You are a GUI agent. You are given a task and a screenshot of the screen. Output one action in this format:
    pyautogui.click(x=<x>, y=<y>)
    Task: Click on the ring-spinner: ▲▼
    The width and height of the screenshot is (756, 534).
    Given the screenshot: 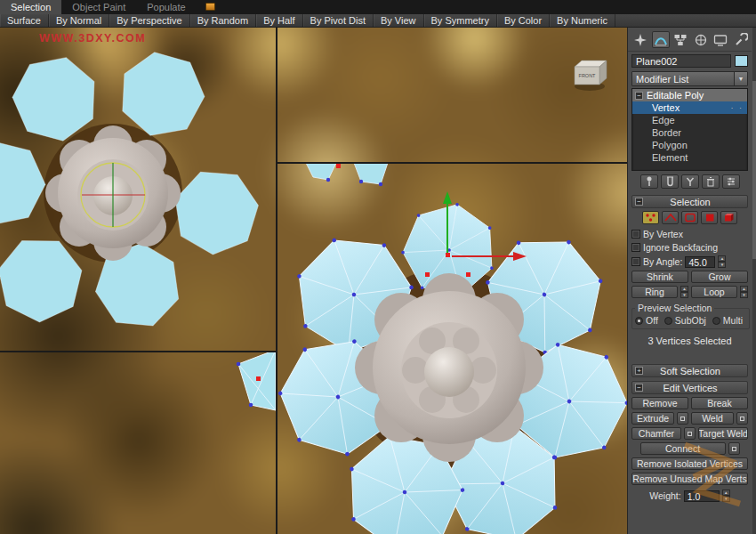 What is the action you would take?
    pyautogui.click(x=685, y=292)
    